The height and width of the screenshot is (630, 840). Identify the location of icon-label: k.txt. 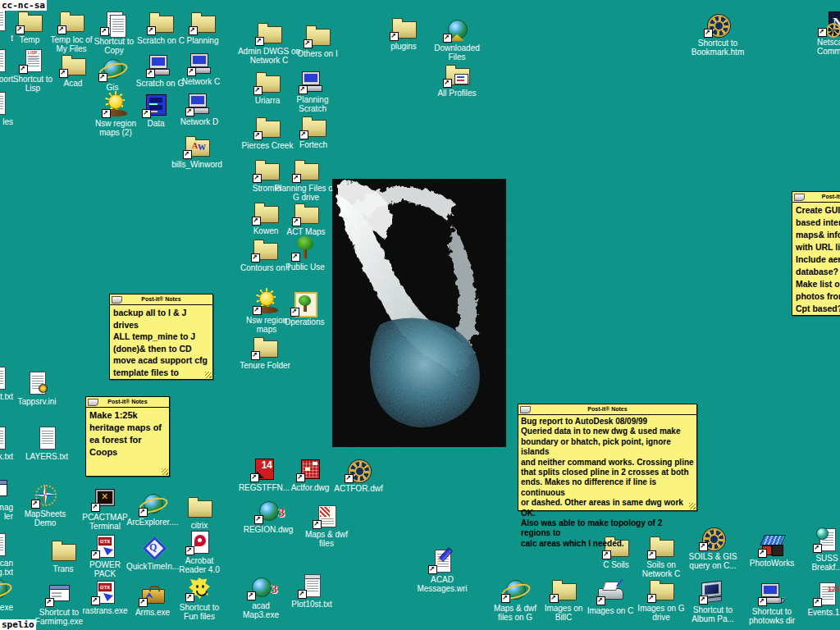
(7, 456).